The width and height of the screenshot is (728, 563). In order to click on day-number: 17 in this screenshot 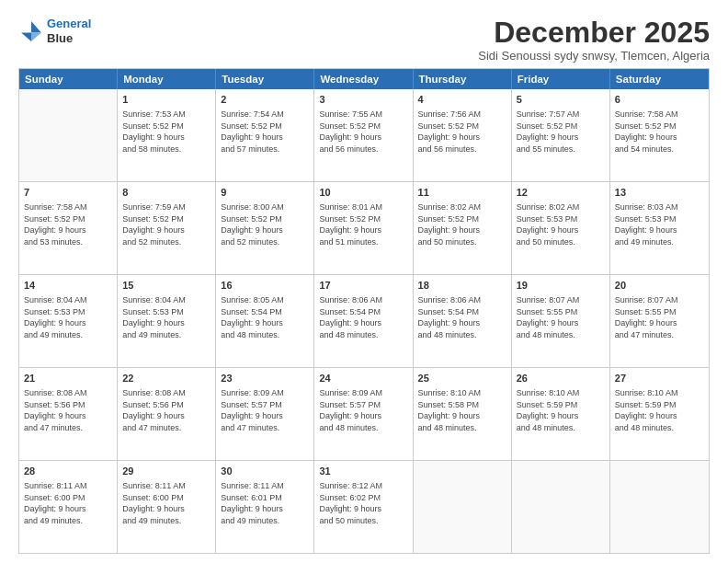, I will do `click(363, 285)`.